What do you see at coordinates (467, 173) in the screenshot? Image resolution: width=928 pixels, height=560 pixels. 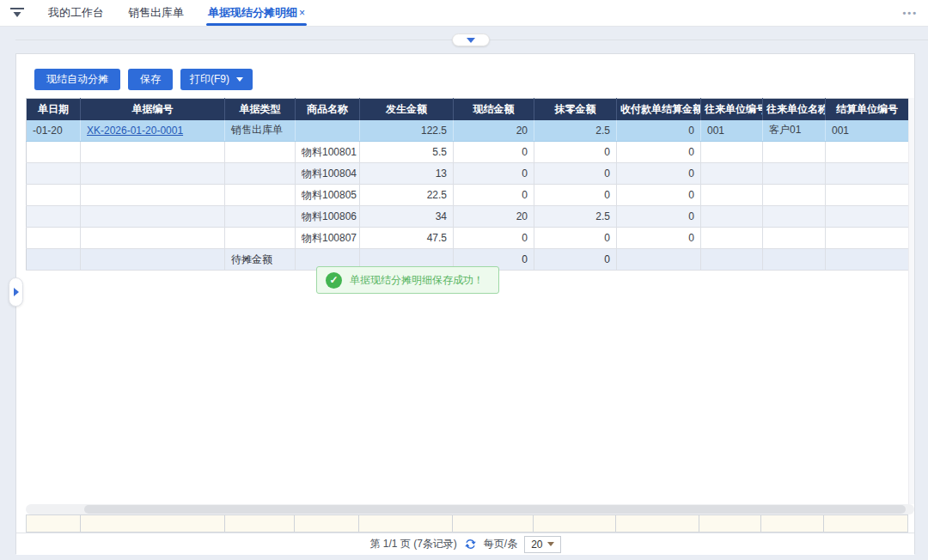 I see `grid-row: 物料10080413000` at bounding box center [467, 173].